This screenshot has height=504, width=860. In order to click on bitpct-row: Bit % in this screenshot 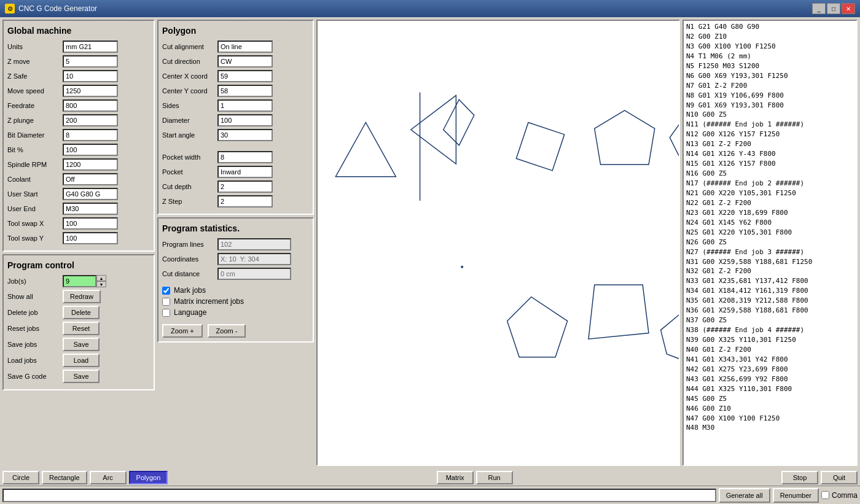, I will do `click(79, 150)`.